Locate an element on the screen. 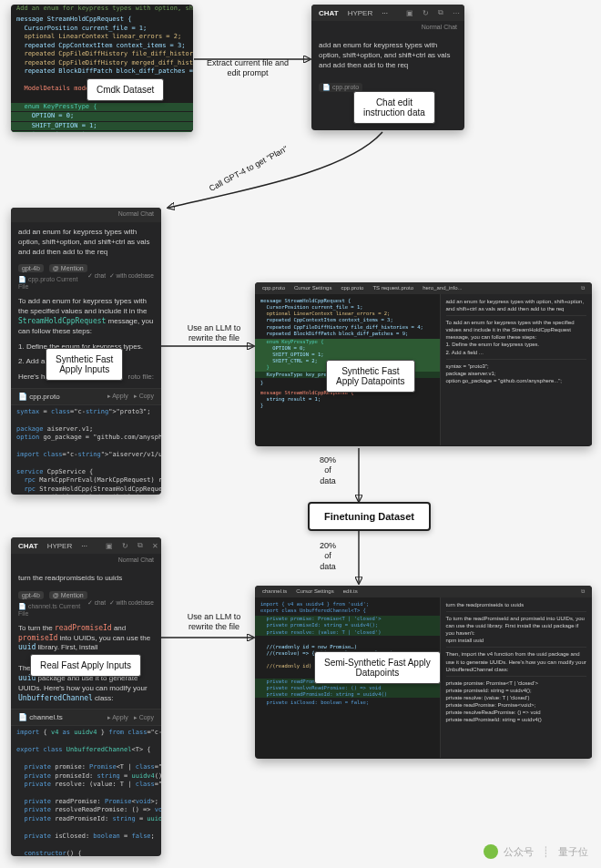 This screenshot has height=868, width=601. label-syn-data: Synthetic Fast Apply Datapoints is located at coordinates (371, 376).